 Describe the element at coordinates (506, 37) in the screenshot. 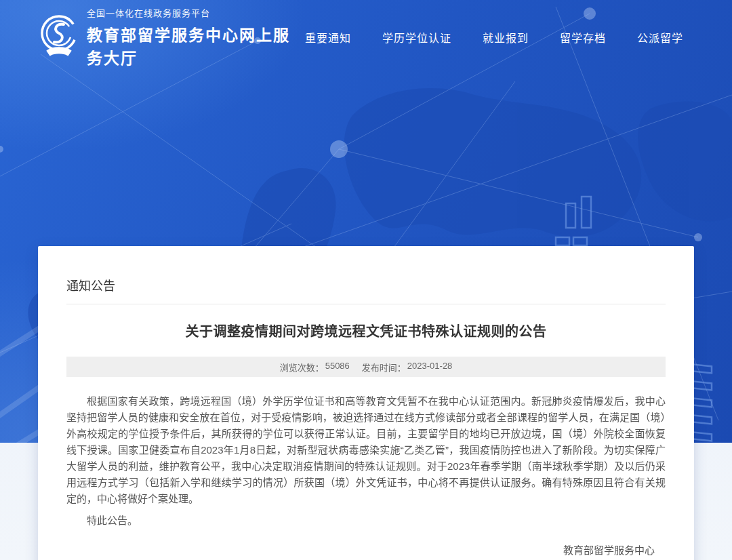

I see `nav-item-employment-registration: 就业报到` at that location.